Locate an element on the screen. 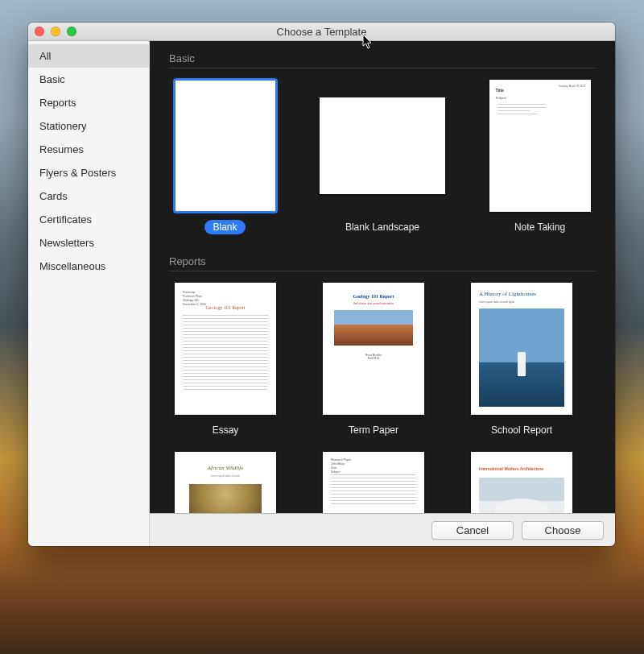  preview-date: Tuesday, March 28, 2017 is located at coordinates (572, 86).